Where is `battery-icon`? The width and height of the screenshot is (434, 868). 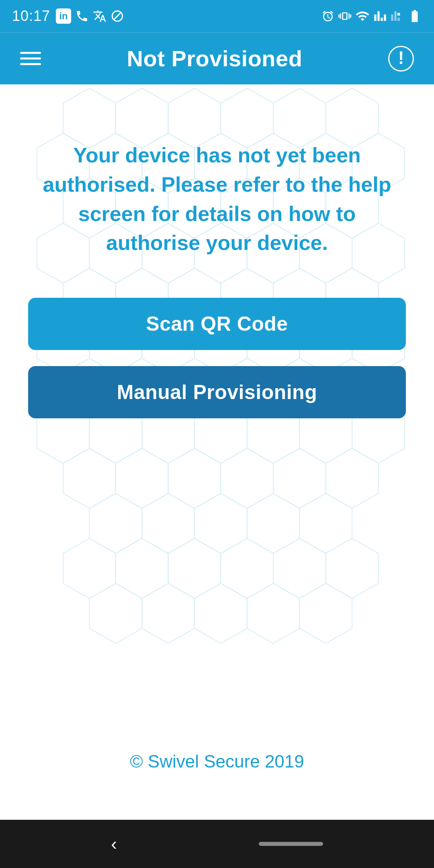 battery-icon is located at coordinates (415, 16).